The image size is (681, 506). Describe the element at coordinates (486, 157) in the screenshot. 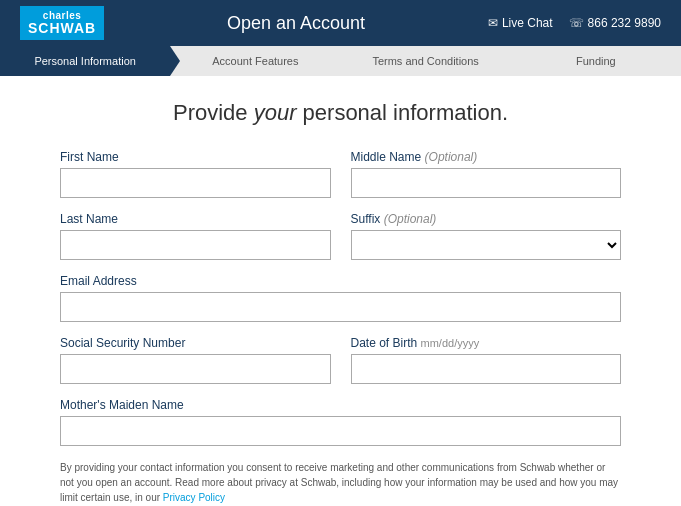

I see `middle-name-label: Middle Name (Optional)` at that location.